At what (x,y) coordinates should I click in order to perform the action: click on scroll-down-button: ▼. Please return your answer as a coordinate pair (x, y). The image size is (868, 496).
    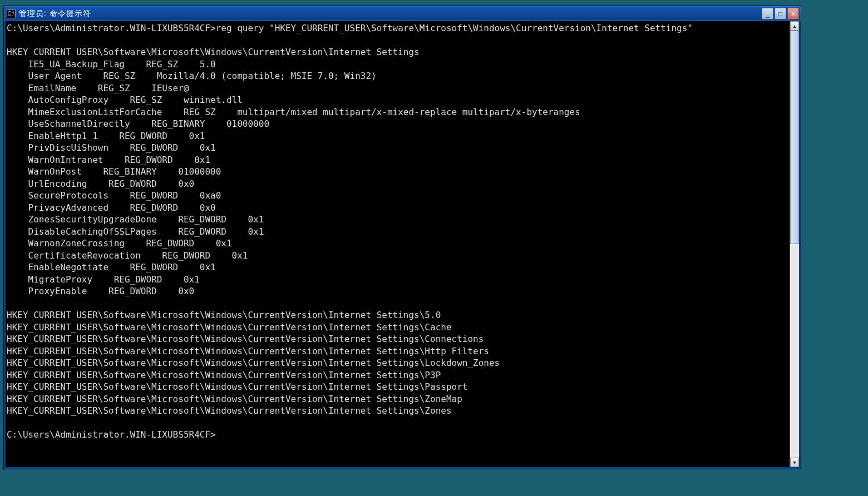
    Looking at the image, I should click on (795, 463).